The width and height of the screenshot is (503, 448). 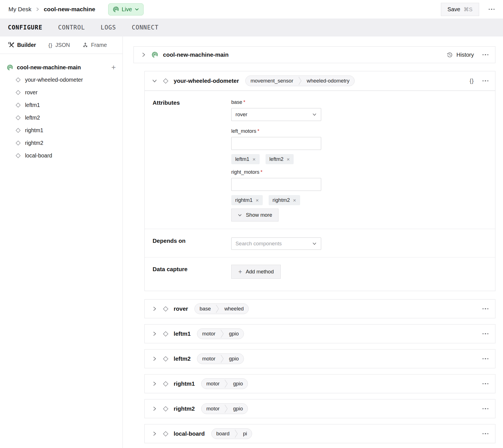 I want to click on viewtab-frame: Frame, so click(x=94, y=45).